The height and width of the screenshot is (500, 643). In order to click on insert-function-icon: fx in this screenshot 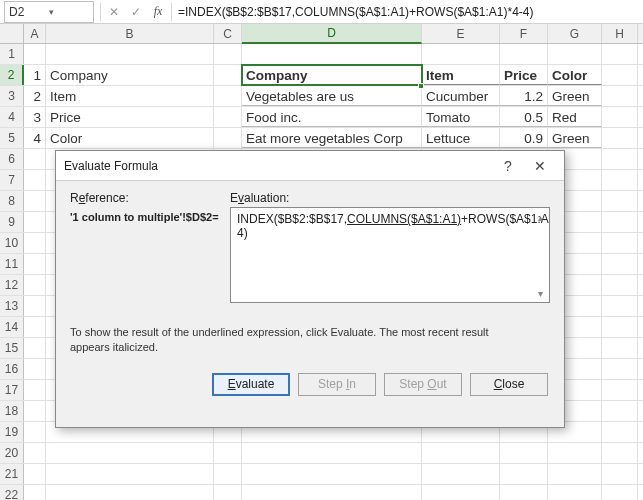, I will do `click(158, 12)`.